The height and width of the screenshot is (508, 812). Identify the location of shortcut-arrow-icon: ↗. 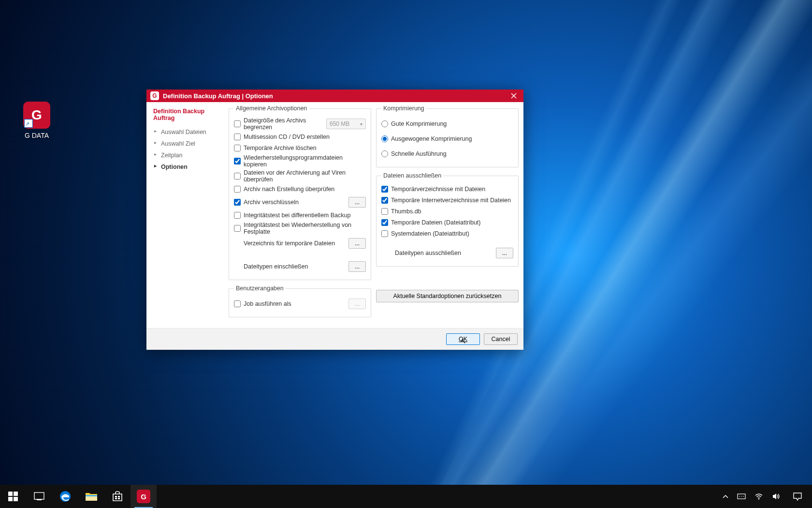
(27, 124).